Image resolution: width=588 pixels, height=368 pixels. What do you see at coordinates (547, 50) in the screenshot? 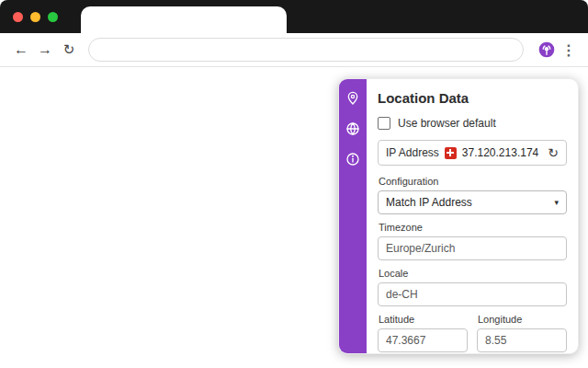
I see `extension-button` at bounding box center [547, 50].